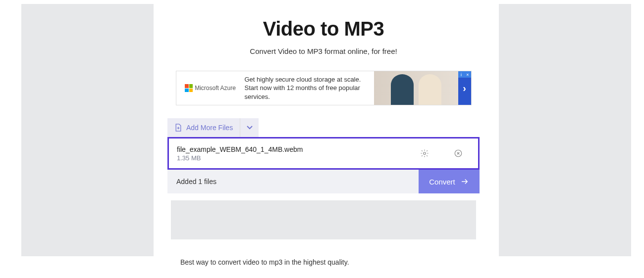 This screenshot has height=278, width=644. I want to click on convert-label: Convert, so click(442, 182).